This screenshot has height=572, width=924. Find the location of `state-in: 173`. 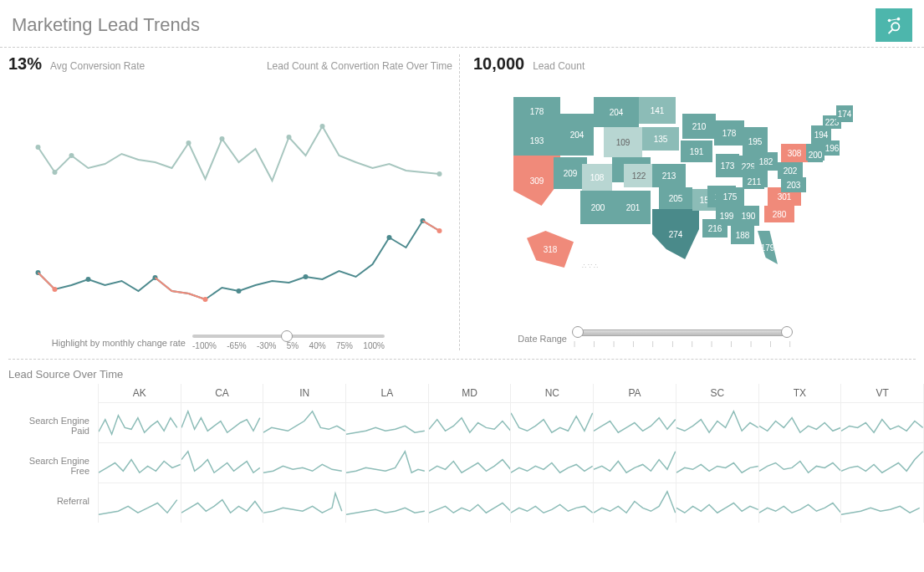

state-in: 173 is located at coordinates (727, 166).